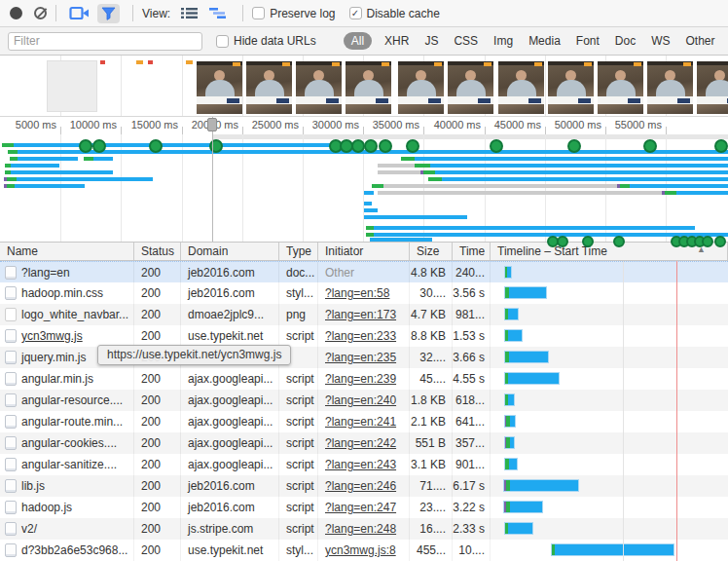 The height and width of the screenshot is (561, 728). I want to click on resource-type-filter: Font, so click(588, 41).